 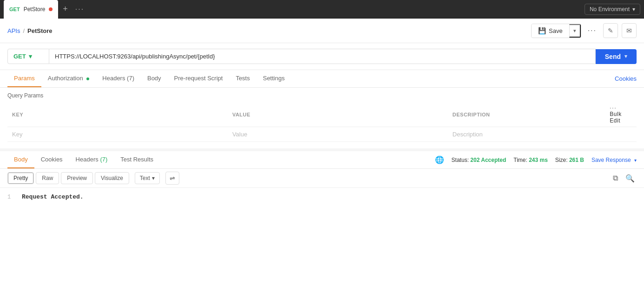 What do you see at coordinates (14, 31) in the screenshot?
I see `breadcrumb-apis: APIs` at bounding box center [14, 31].